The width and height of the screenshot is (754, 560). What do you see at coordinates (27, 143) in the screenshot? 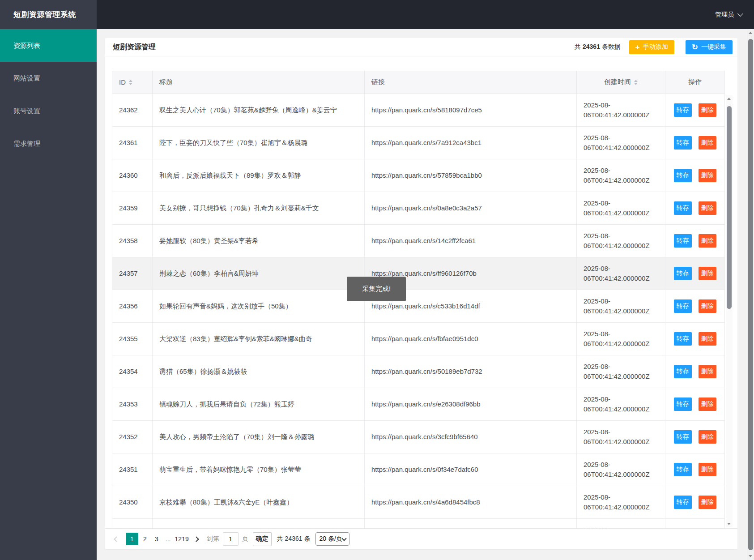
I see `sidebar-item-label: 需求管理` at bounding box center [27, 143].